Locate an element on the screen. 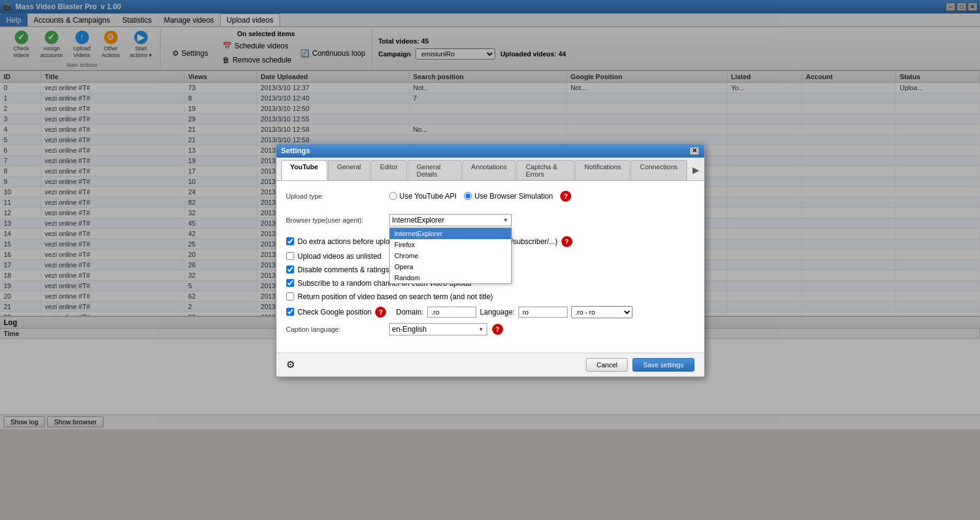 The height and width of the screenshot is (520, 980). caption-arrow-icon: ▼ is located at coordinates (482, 329).